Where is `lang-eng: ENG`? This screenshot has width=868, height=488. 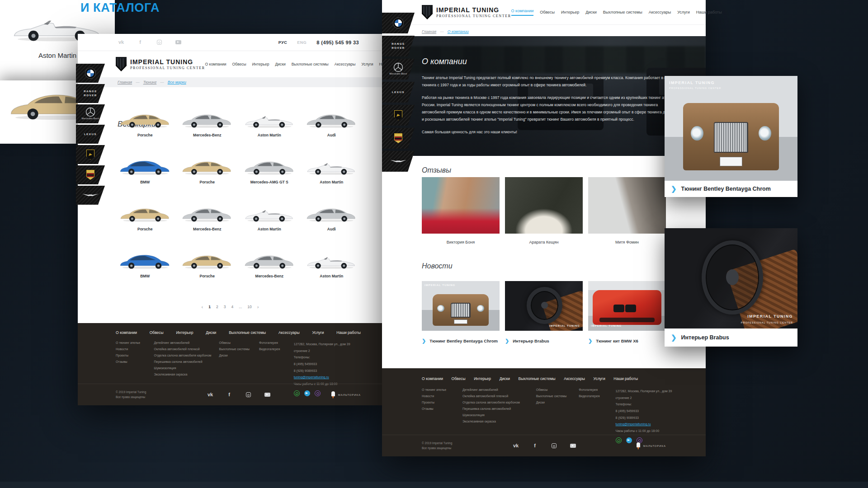 lang-eng: ENG is located at coordinates (302, 42).